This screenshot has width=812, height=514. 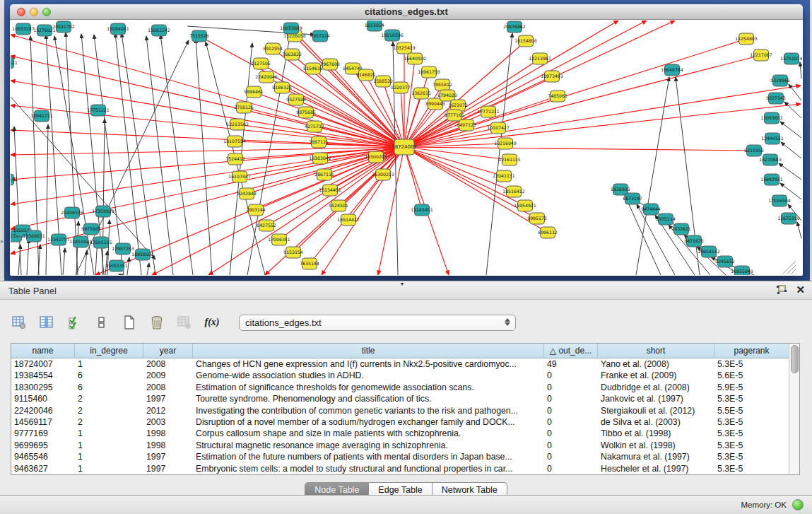 I want to click on graph-node: 8912954, so click(x=273, y=49).